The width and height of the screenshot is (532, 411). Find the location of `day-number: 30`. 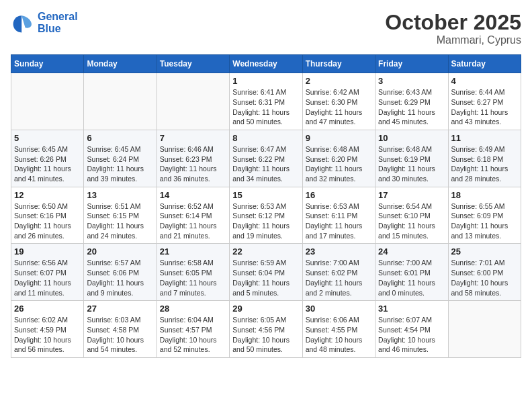

day-number: 30 is located at coordinates (339, 309).